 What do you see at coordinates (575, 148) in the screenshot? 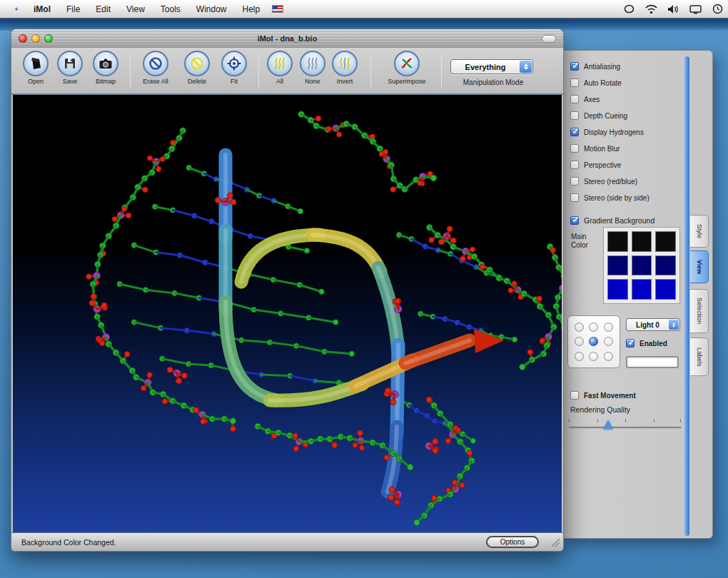
I see `motion-blur-checkbox` at bounding box center [575, 148].